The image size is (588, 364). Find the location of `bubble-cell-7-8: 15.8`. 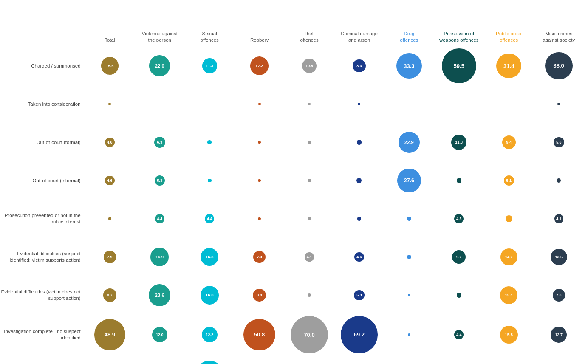

bubble-cell-7-8: 15.8 is located at coordinates (509, 335).